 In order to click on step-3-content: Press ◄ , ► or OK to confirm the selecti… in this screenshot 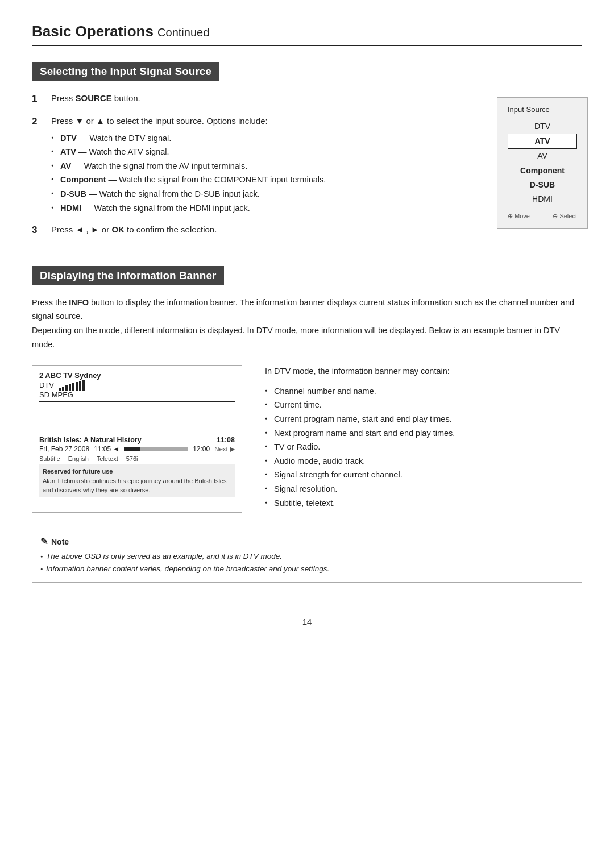, I will do `click(134, 230)`.